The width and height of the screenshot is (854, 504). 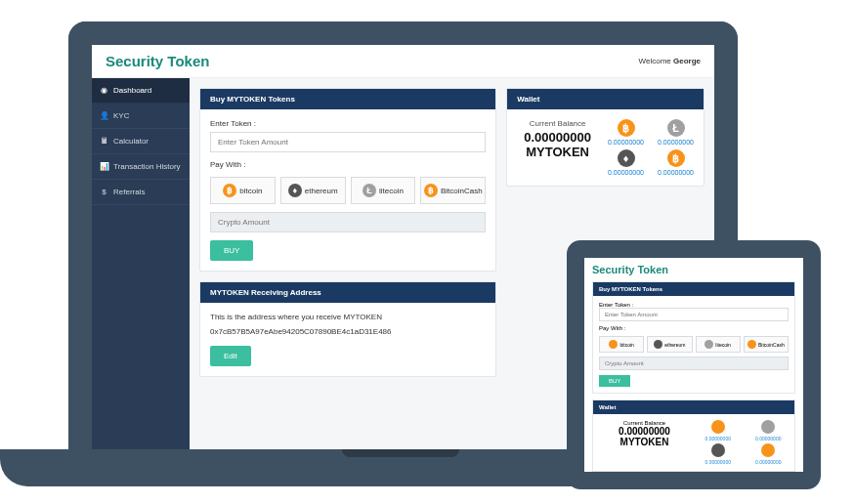 What do you see at coordinates (694, 344) in the screenshot?
I see `tablet-buy-body: Enter Token : Pay With : bitcoin ethereu…` at bounding box center [694, 344].